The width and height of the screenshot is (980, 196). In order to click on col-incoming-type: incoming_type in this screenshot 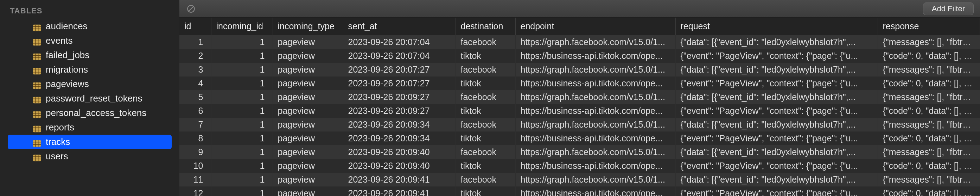, I will do `click(308, 26)`.